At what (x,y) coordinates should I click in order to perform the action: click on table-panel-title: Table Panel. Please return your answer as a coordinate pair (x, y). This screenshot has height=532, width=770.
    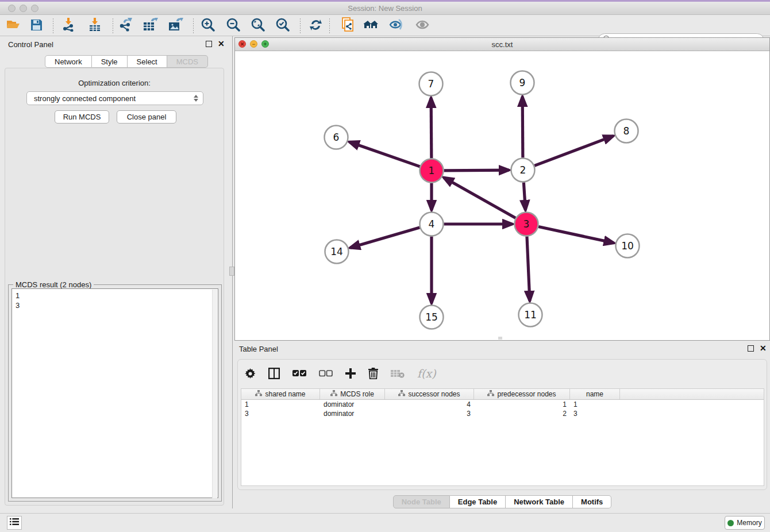
    Looking at the image, I should click on (259, 349).